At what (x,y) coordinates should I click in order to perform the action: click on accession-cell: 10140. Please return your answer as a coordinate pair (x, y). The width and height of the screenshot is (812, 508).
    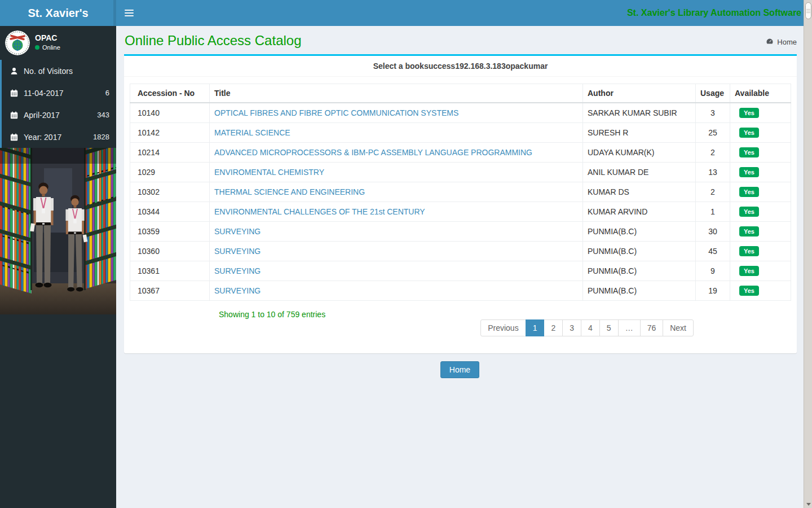
    Looking at the image, I should click on (170, 113).